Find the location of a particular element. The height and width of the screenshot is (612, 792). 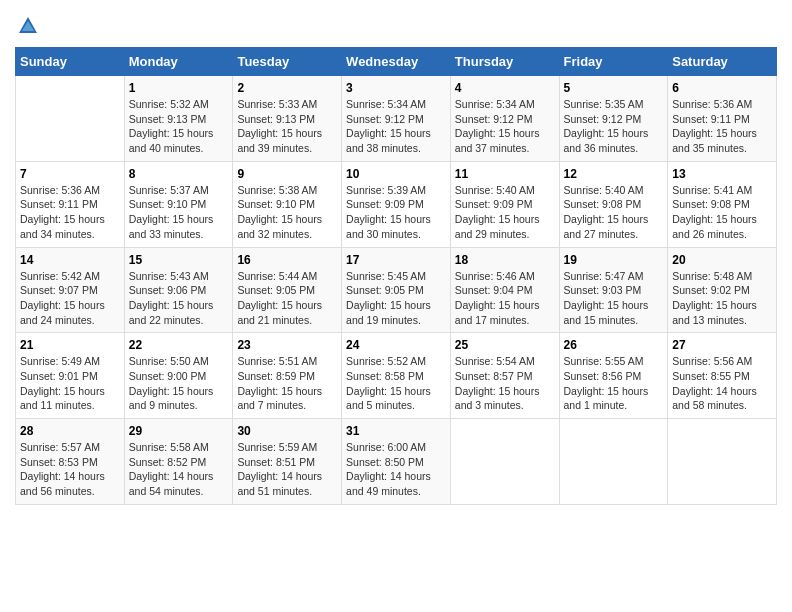

day-info: Sunrise: 5:37 AM Sunset: 9:10 PM Dayligh… is located at coordinates (179, 212).